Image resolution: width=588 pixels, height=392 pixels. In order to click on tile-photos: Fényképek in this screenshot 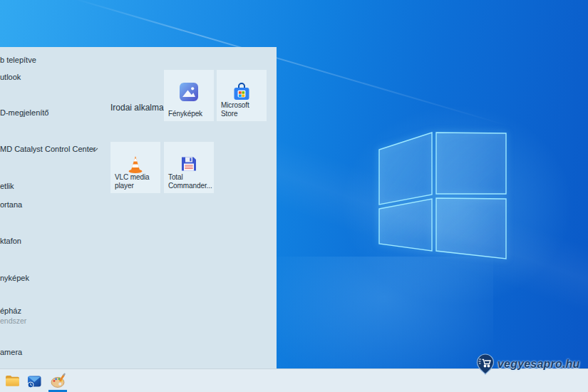, I will do `click(189, 96)`.